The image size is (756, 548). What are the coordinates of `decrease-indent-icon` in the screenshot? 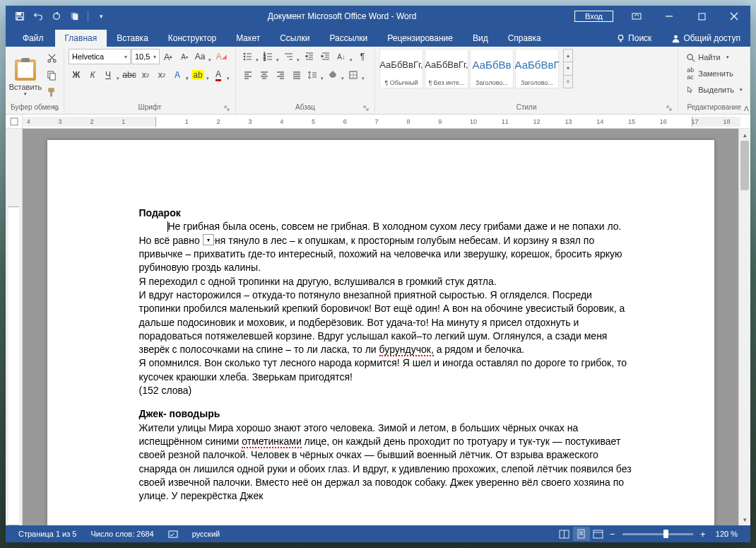 It's located at (309, 57).